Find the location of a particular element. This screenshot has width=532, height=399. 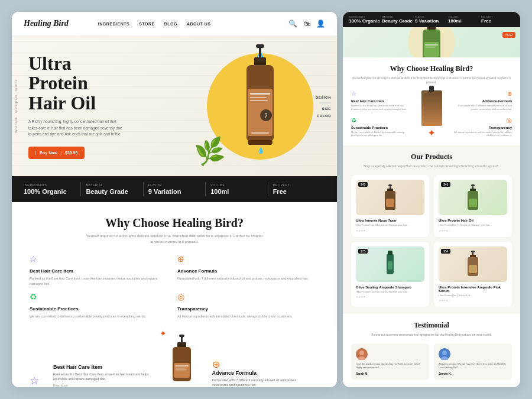

right-why-sustainable-desc: We are committed to delivering sustainab… is located at coordinates (382, 134).